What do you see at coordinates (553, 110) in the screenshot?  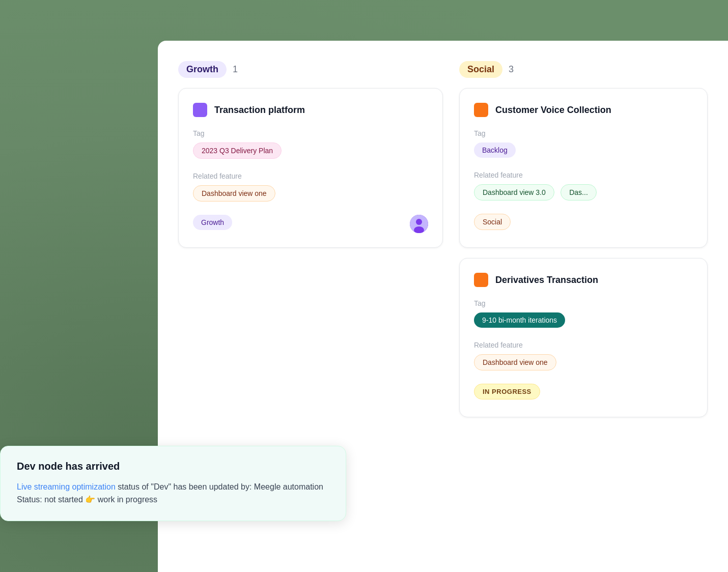 I see `card-title-cv: Customer Voice Collection` at bounding box center [553, 110].